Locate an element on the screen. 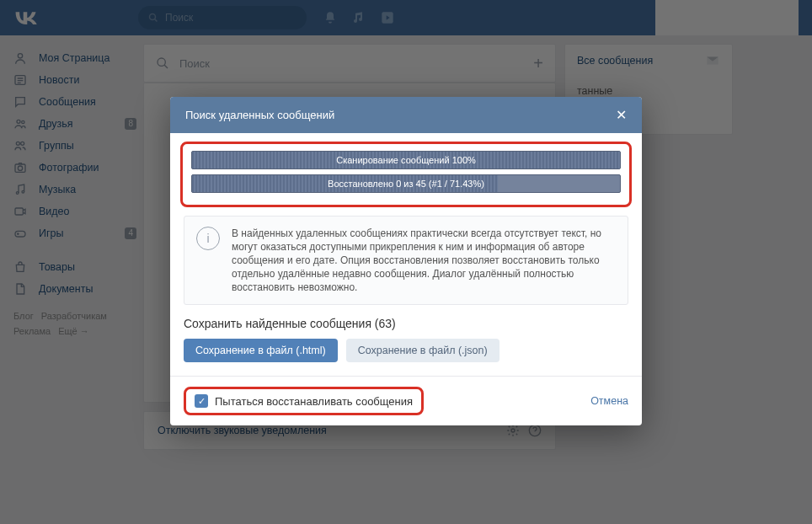  checkbox-label: Пытаться восстанавливать сообщения is located at coordinates (313, 401).